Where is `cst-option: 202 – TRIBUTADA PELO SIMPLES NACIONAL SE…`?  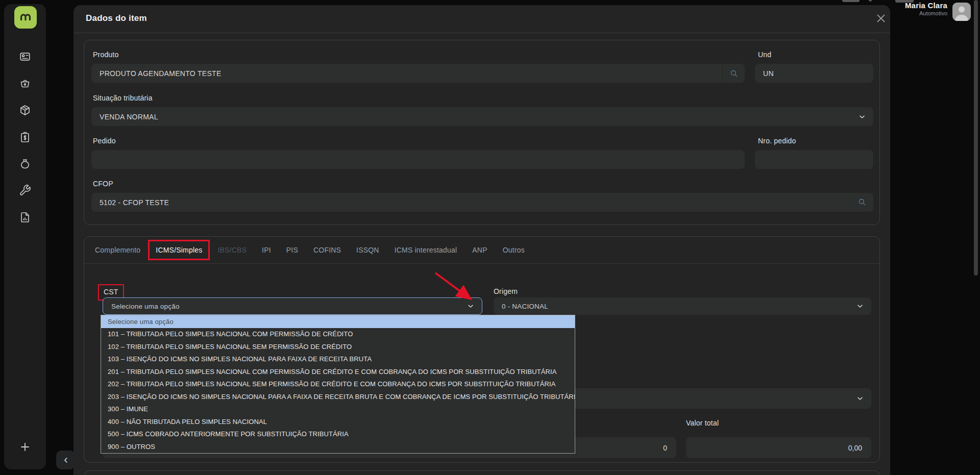 cst-option: 202 – TRIBUTADA PELO SIMPLES NACIONAL SE… is located at coordinates (338, 385).